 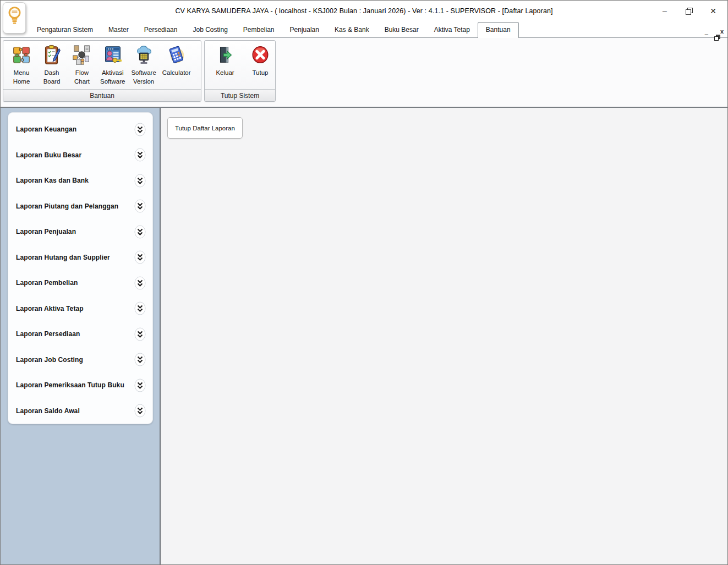 What do you see at coordinates (67, 206) in the screenshot?
I see `sidebar-item-label: Laporan Piutang dan Pelanggan` at bounding box center [67, 206].